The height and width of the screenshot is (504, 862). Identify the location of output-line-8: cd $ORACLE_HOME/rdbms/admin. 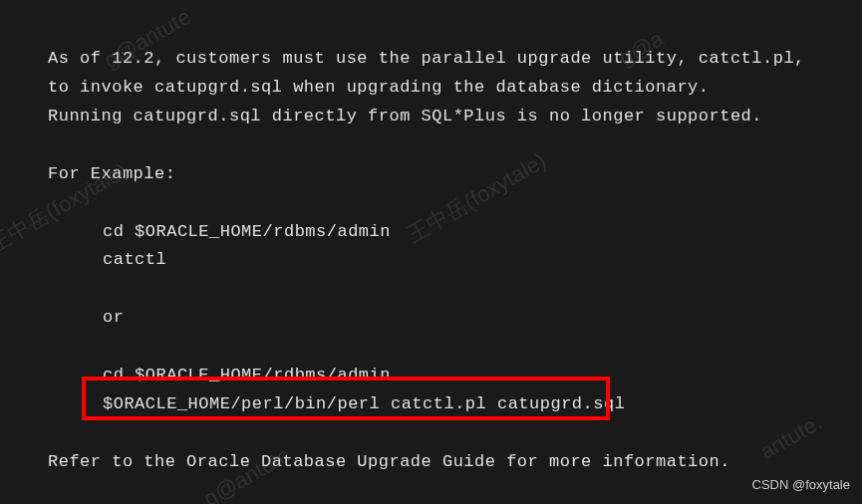
(431, 377).